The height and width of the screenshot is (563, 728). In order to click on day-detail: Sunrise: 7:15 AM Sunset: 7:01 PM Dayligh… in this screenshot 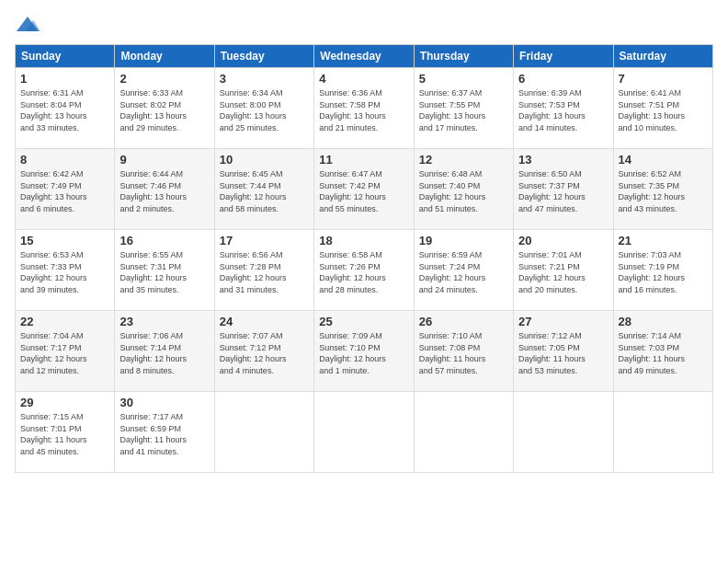, I will do `click(64, 434)`.